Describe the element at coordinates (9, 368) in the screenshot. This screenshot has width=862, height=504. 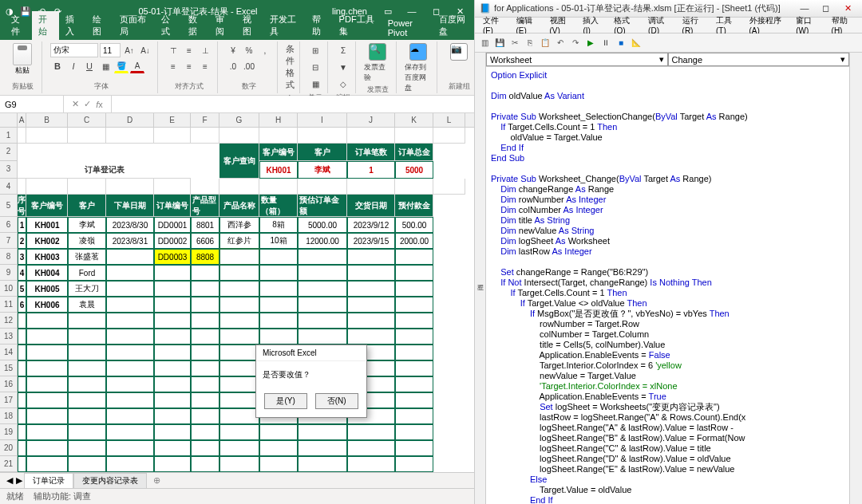
I see `row-header: 15` at that location.